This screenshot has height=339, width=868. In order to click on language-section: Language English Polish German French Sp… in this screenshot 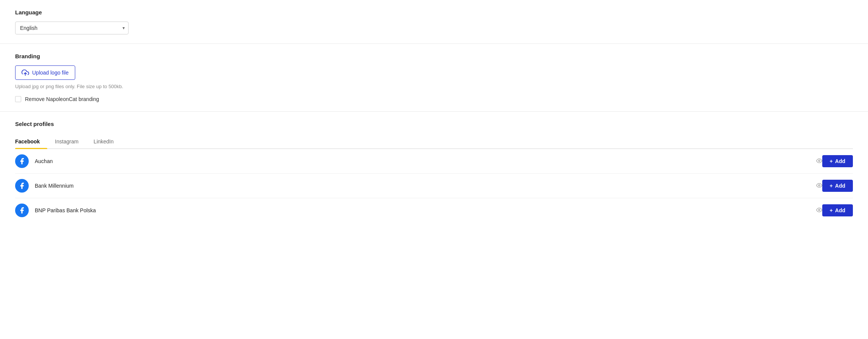, I will do `click(434, 22)`.